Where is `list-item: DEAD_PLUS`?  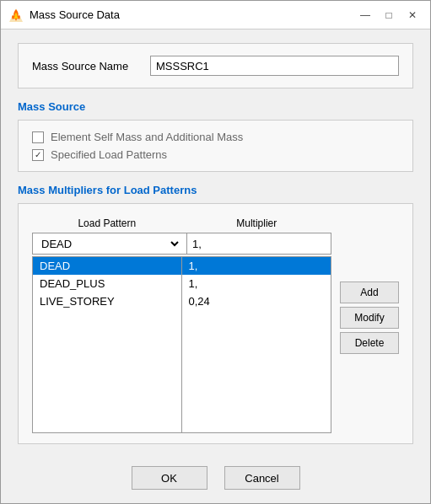
list-item: DEAD_PLUS is located at coordinates (107, 283).